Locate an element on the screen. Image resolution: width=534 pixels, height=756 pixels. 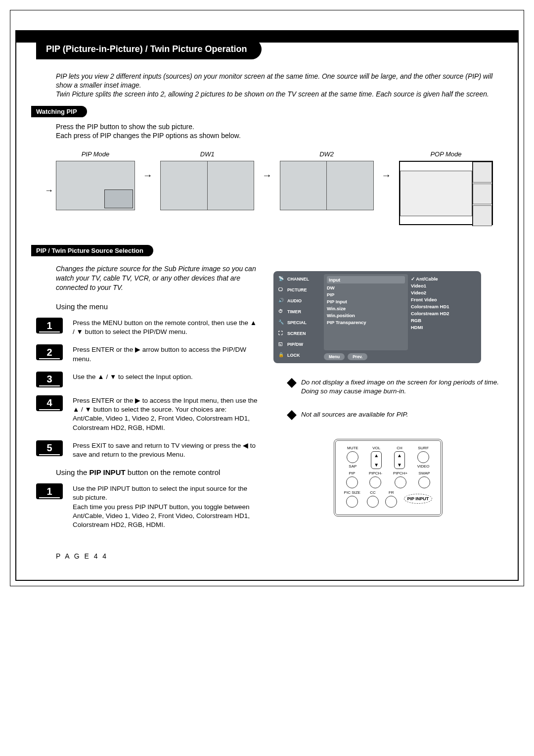
using-menu-heading: Using the menu is located at coordinates (157, 307).